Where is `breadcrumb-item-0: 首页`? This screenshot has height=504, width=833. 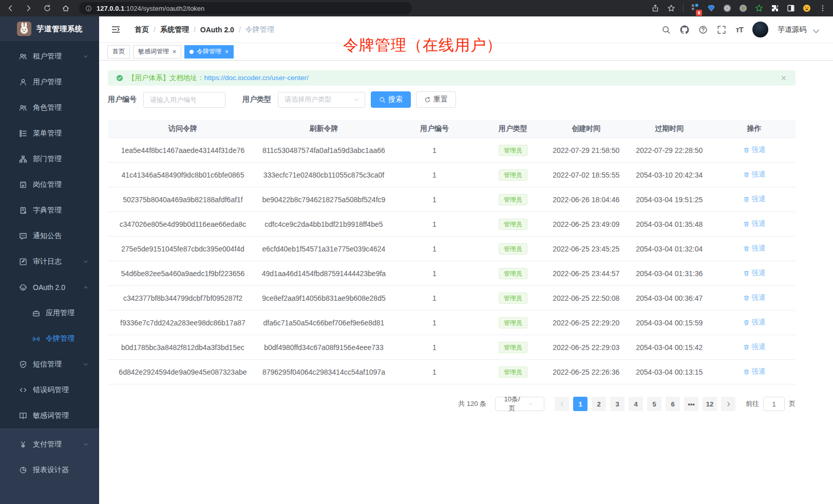
breadcrumb-item-0: 首页 is located at coordinates (142, 30).